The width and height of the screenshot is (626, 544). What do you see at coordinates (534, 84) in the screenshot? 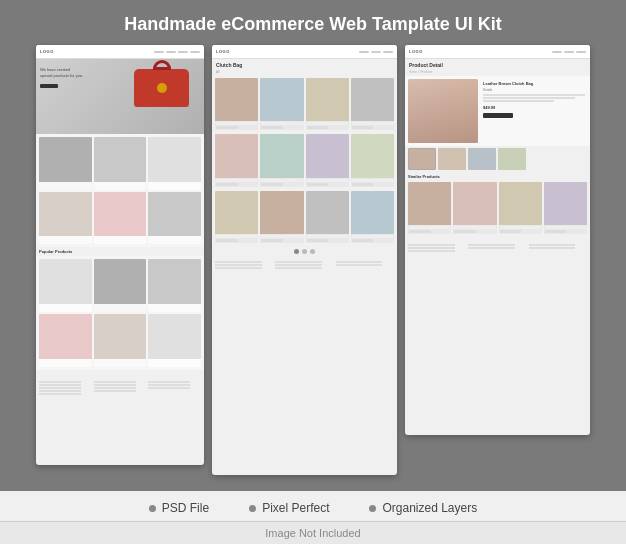
I see `product-title: Leather Brown Clutch Bag` at bounding box center [534, 84].